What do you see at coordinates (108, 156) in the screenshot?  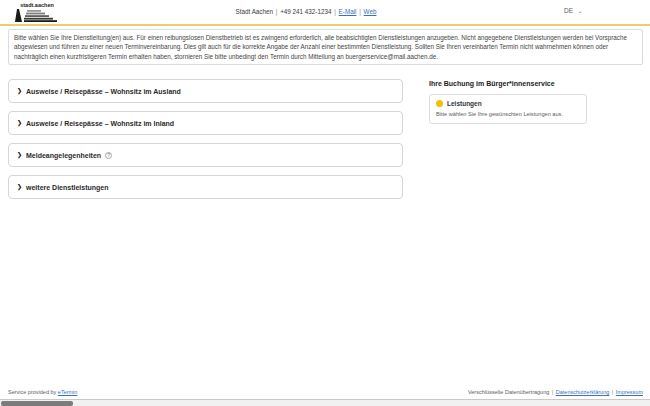 I see `info-icon: ?` at bounding box center [108, 156].